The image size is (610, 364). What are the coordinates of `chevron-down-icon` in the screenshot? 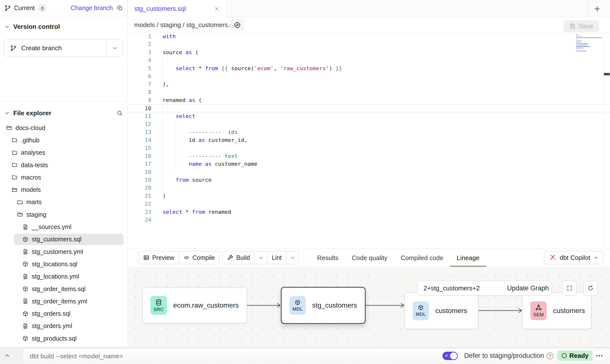 It's located at (293, 258).